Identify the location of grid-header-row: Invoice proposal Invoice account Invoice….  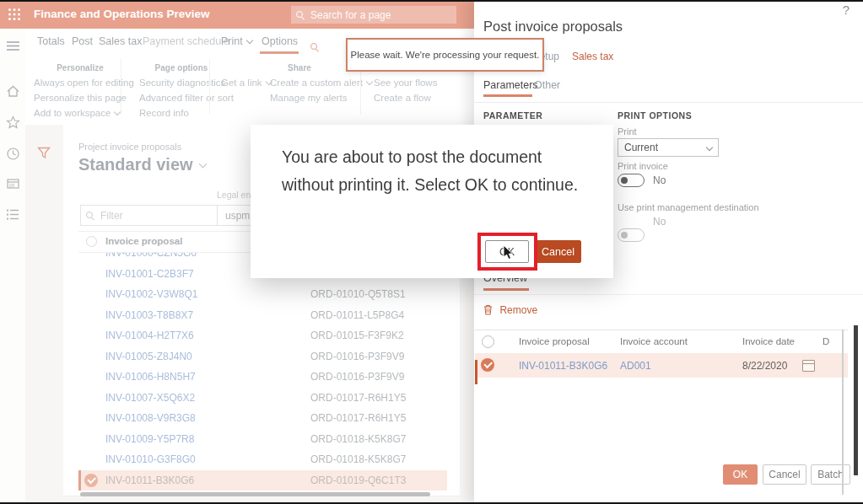
(661, 342).